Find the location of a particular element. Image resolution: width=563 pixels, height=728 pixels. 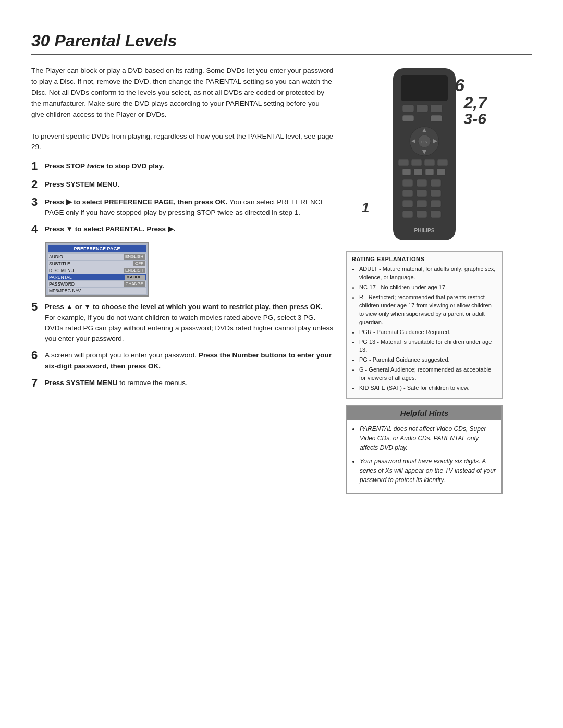

step-number-7: 7 is located at coordinates (37, 383).